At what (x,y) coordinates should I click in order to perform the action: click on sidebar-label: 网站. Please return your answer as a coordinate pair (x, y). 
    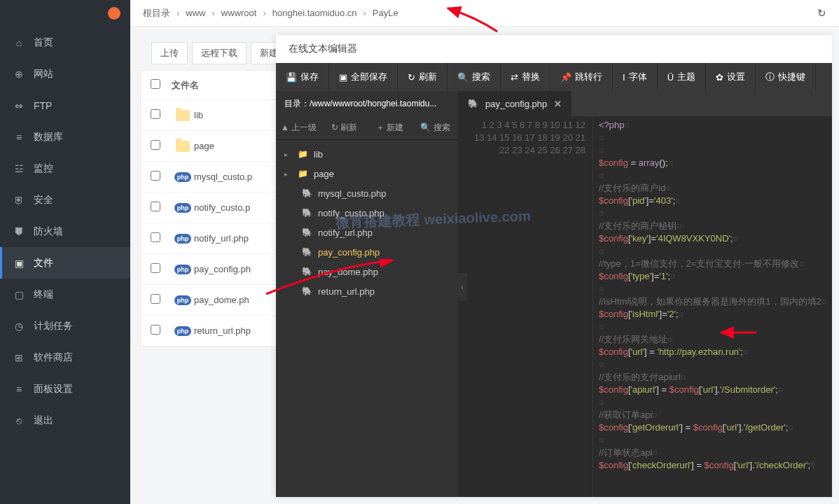
    Looking at the image, I should click on (43, 74).